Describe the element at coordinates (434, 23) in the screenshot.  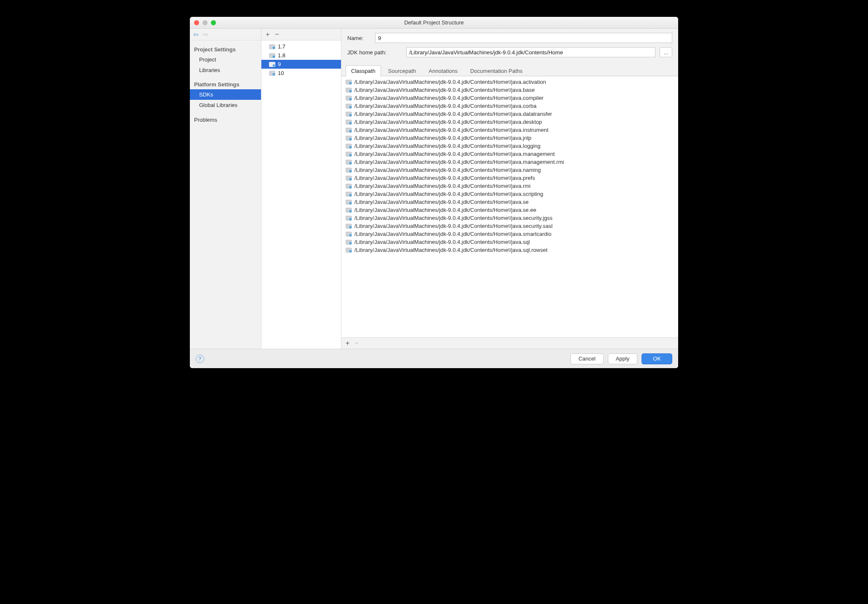
I see `window-title: Default Project Structure` at that location.